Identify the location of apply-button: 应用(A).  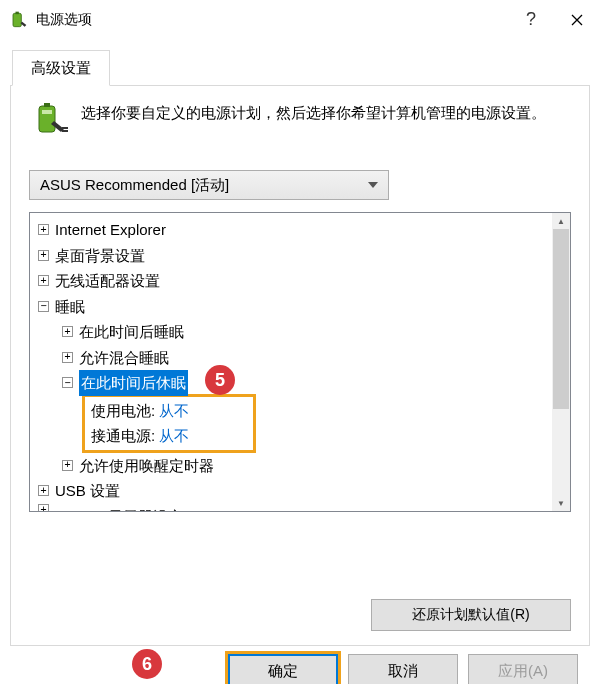
(523, 669).